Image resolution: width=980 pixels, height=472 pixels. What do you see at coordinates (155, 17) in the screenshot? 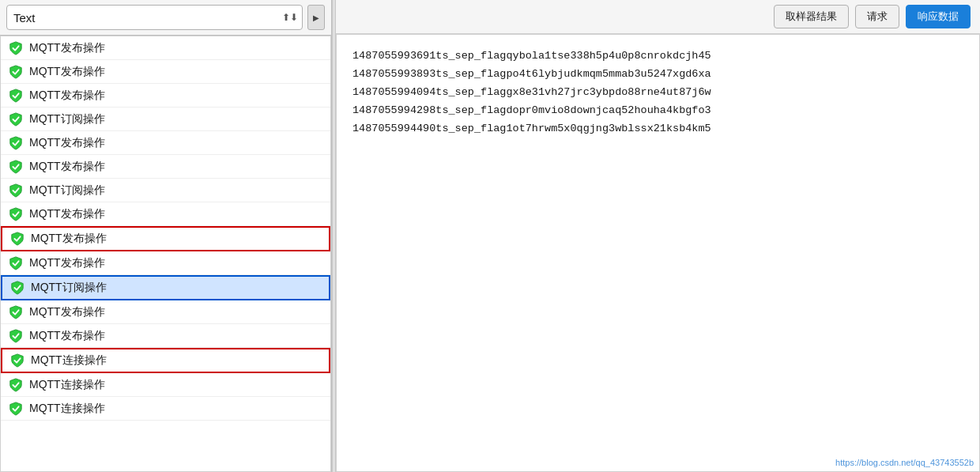
I see `dropdown-wrapper: Text ⬆⬇` at bounding box center [155, 17].